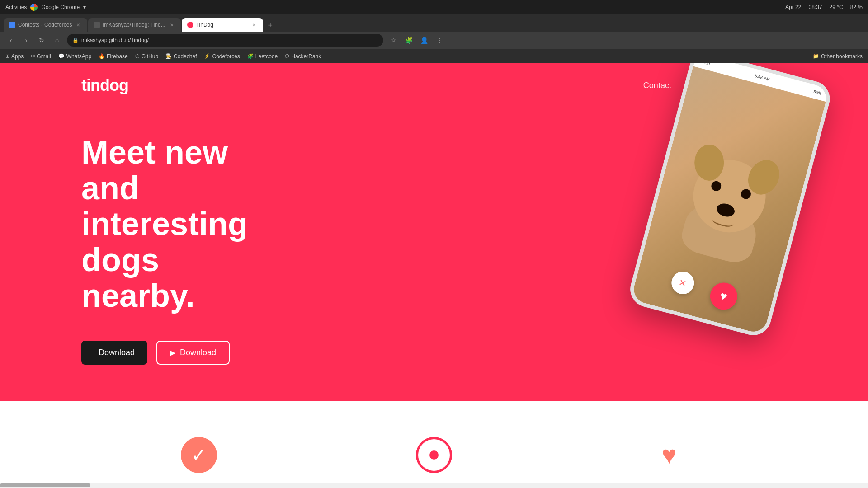  I want to click on chrome-dropdown-icon: ▾, so click(85, 7).